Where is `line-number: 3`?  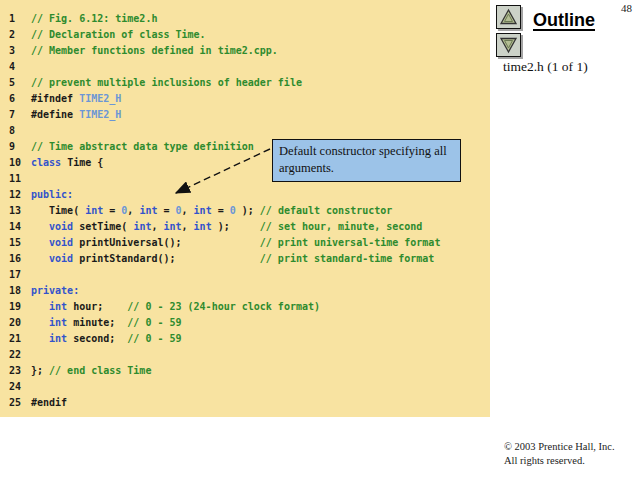 line-number: 3 is located at coordinates (16, 51).